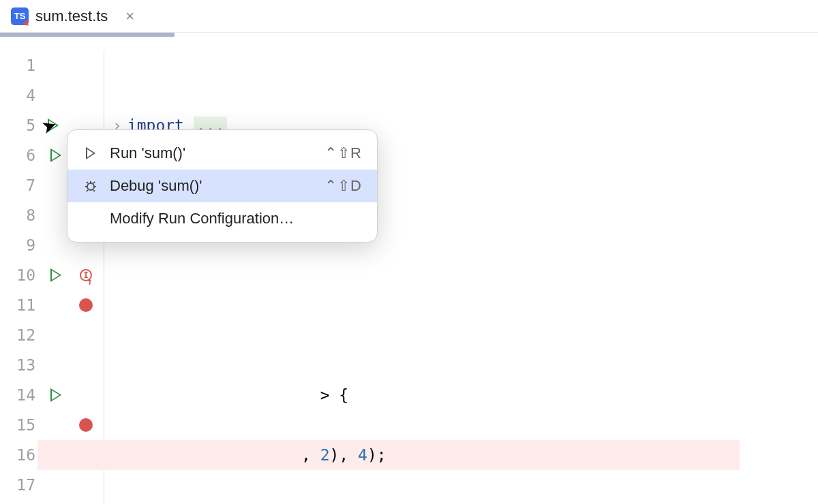 This screenshot has width=818, height=504. What do you see at coordinates (72, 16) in the screenshot?
I see `tab-filename: sum.test.ts` at bounding box center [72, 16].